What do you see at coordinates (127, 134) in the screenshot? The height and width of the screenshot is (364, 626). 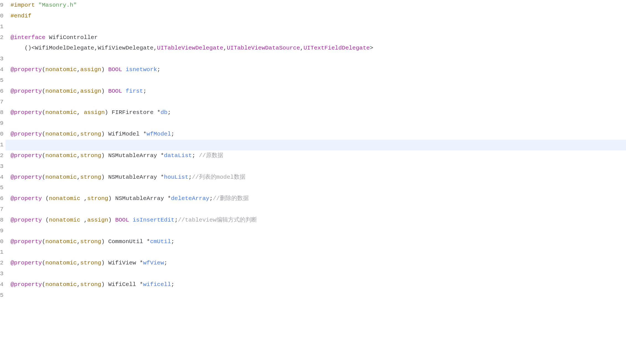 I see `type: WifiModel *` at bounding box center [127, 134].